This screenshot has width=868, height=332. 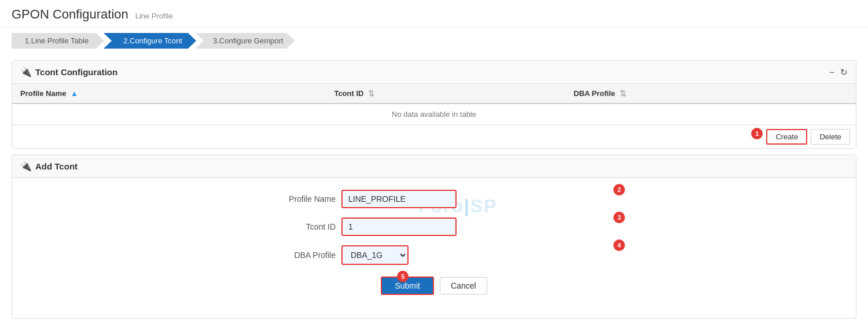 What do you see at coordinates (434, 72) in the screenshot?
I see `tcont-config-header: 🔌 Tcont Configuration − ↻` at bounding box center [434, 72].